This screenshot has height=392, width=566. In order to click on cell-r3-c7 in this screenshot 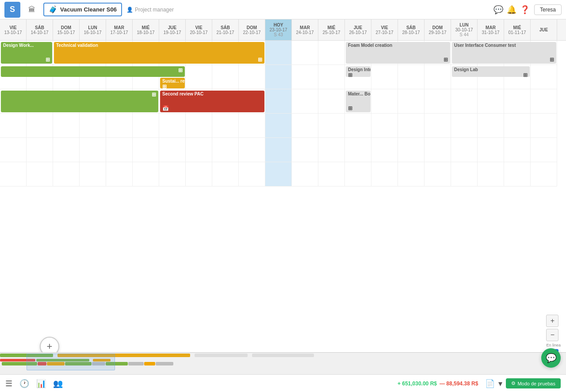, I will do `click(199, 126)`.